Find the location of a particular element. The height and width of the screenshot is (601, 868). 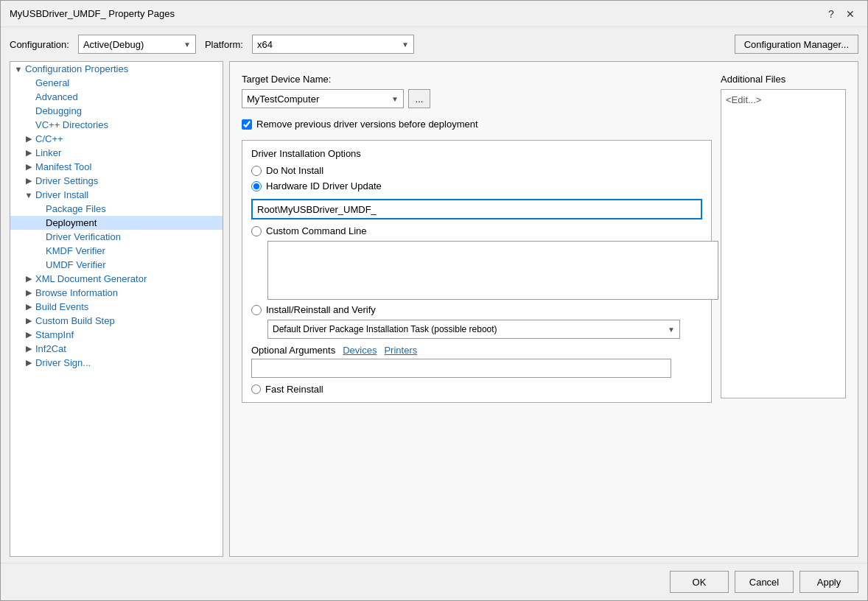

tree-expand-stampinf: ▶ is located at coordinates (29, 334).